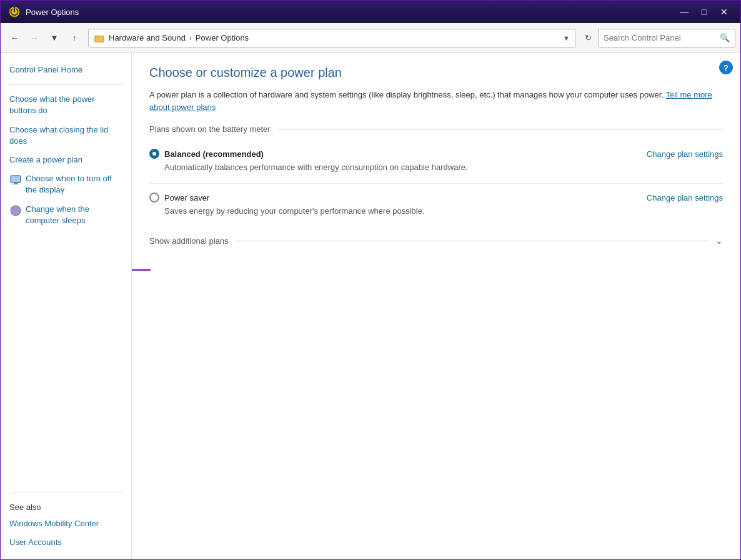 The image size is (741, 560). Describe the element at coordinates (725, 38) in the screenshot. I see `search-icon: 🔍` at that location.